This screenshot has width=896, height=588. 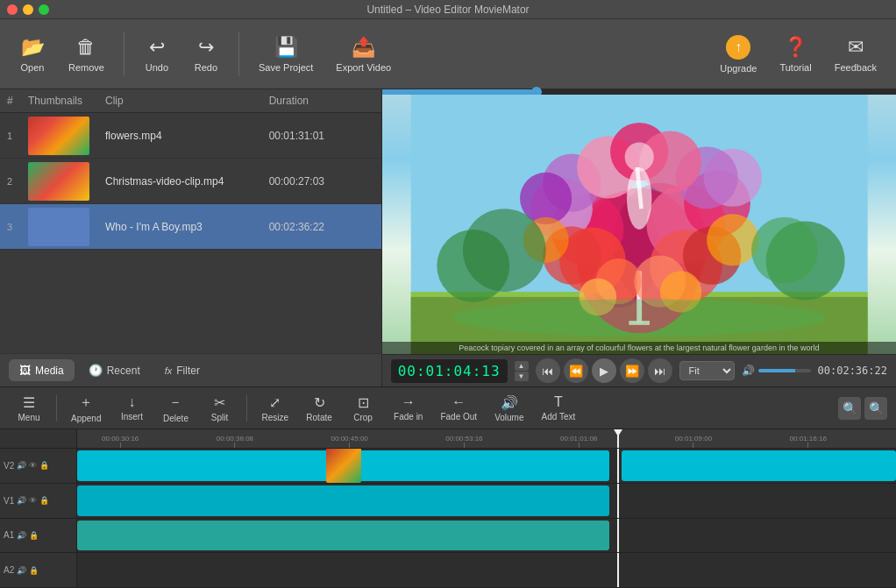 I want to click on main-toolbar: 📂 Open 🗑 Remove ↩ Undo ↪ Redo 💾 Save Pro…, so click(x=448, y=54).